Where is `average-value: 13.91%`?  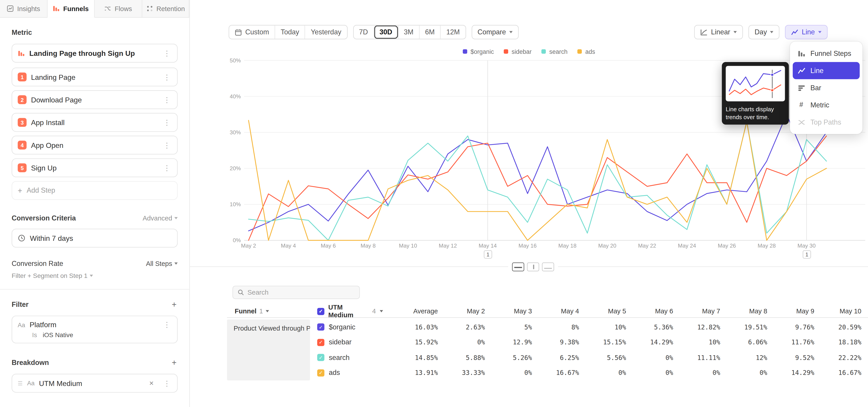 average-value: 13.91% is located at coordinates (413, 373).